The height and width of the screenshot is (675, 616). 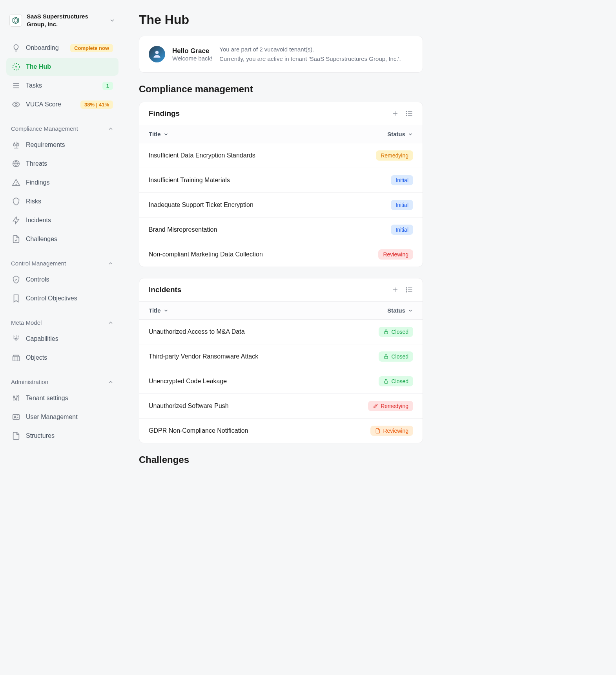 I want to click on tenant-logo, so click(x=16, y=20).